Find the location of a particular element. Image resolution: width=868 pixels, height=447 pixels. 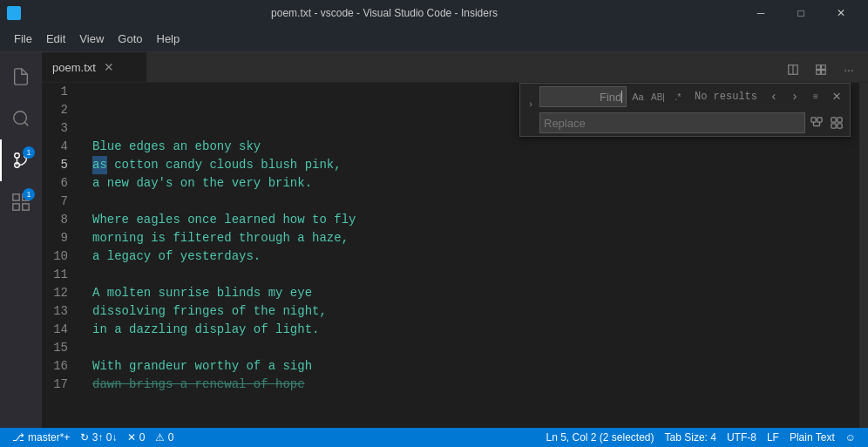

window-title: poem.txt - vscode - Visual Studio Code -… is located at coordinates (384, 13).